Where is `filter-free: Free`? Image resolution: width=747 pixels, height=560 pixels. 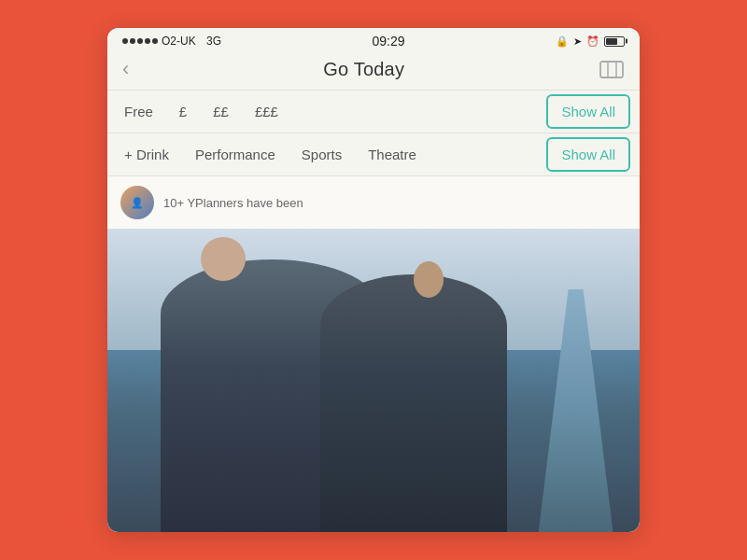
filter-free: Free is located at coordinates (142, 112).